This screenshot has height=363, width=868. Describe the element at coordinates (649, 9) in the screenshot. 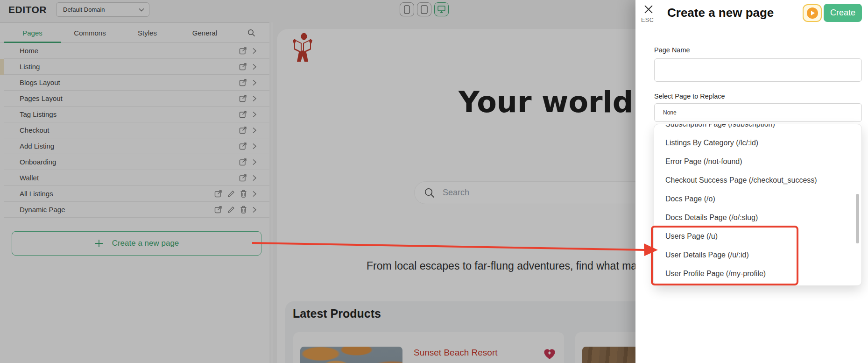

I see `close-icon` at that location.